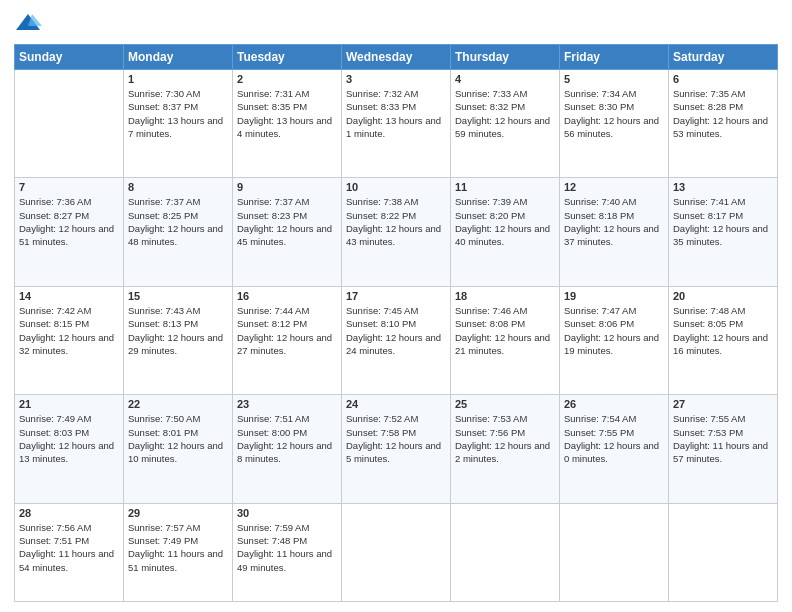 The height and width of the screenshot is (612, 792). I want to click on calendar-cell: 10Sunrise: 7:38 AMSunset: 8:22 PMDayligh…, so click(396, 232).